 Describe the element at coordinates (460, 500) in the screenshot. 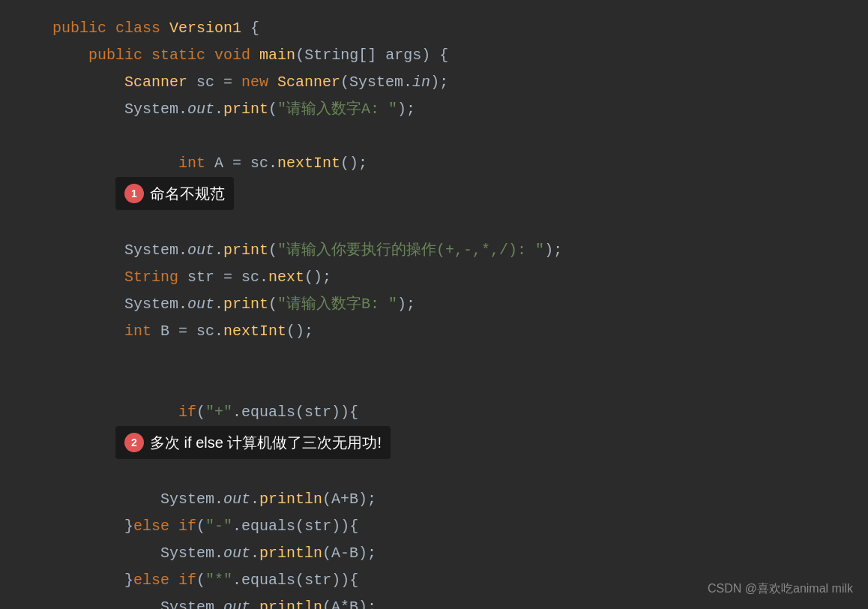

I see `line-content-11: System.out.println(A+B);` at that location.